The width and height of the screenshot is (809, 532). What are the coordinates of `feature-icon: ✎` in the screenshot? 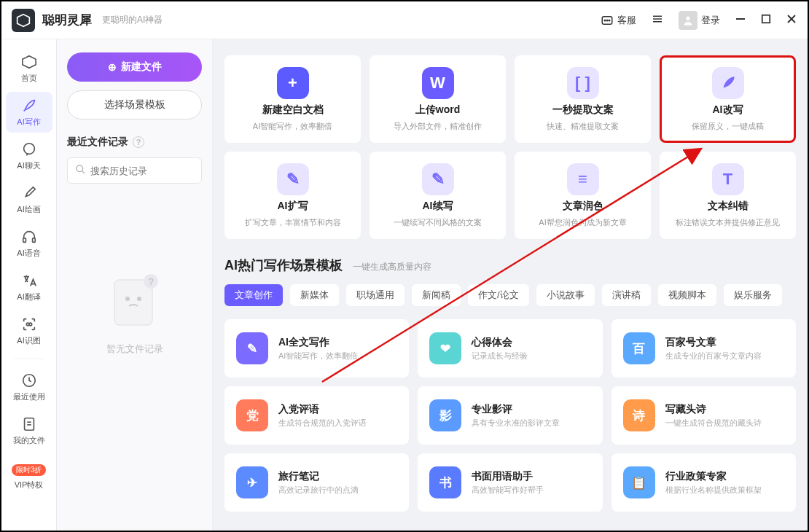 It's located at (293, 179).